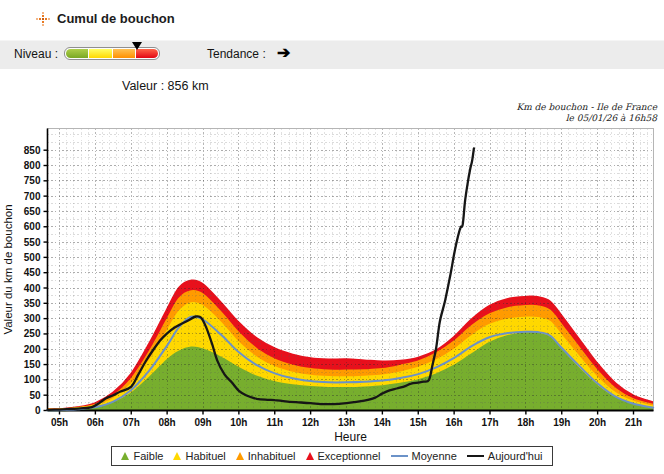 This screenshot has width=664, height=474. Describe the element at coordinates (332, 456) in the screenshot. I see `legend-box: FaibleHabituelInhabituelExceptionnelMoye…` at that location.